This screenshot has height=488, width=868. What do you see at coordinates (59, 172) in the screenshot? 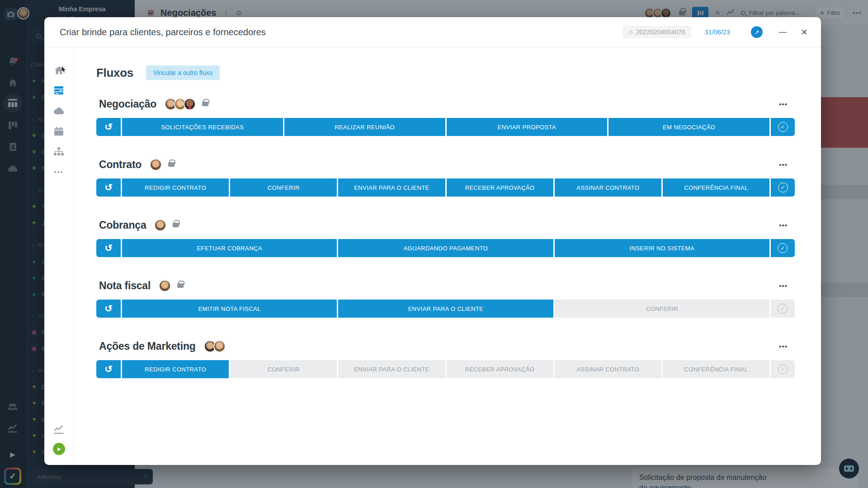
I see `more-tabs-icon: •••` at bounding box center [59, 172].